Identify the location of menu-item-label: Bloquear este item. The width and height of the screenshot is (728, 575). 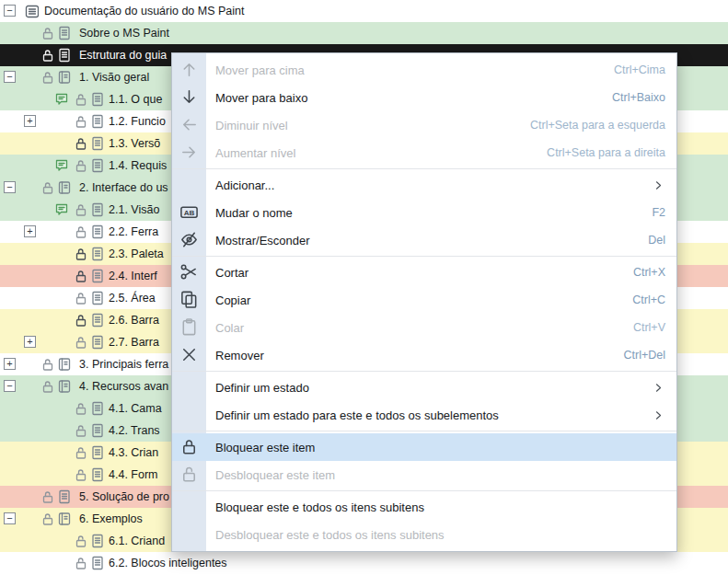
(440, 447).